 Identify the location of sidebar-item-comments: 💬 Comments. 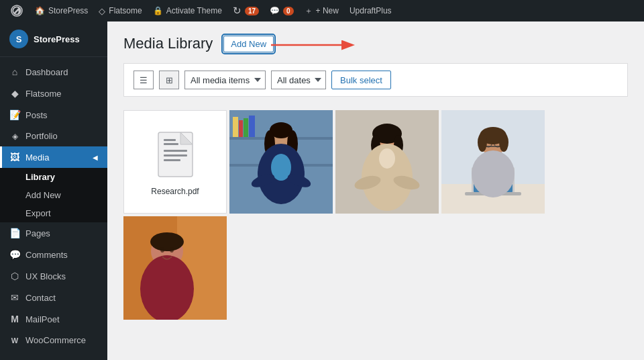
(54, 255).